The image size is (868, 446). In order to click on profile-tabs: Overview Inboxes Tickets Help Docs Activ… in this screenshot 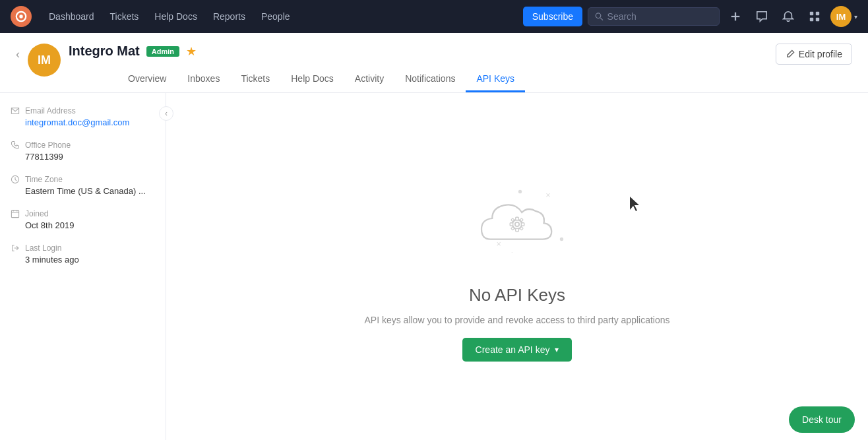, I will do `click(422, 79)`.